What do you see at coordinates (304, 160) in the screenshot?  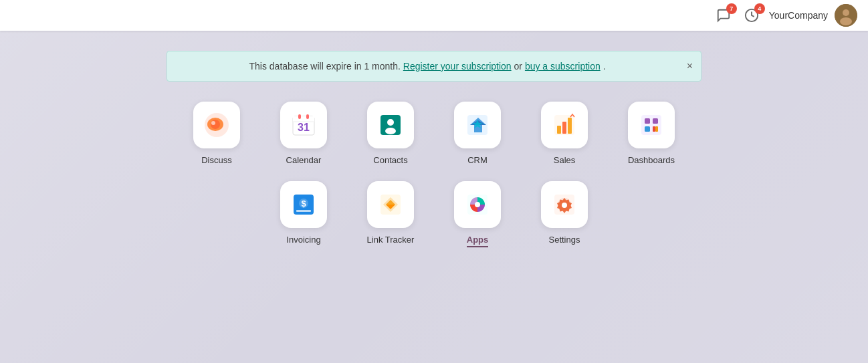 I see `calendar-app-label: Calendar` at bounding box center [304, 160].